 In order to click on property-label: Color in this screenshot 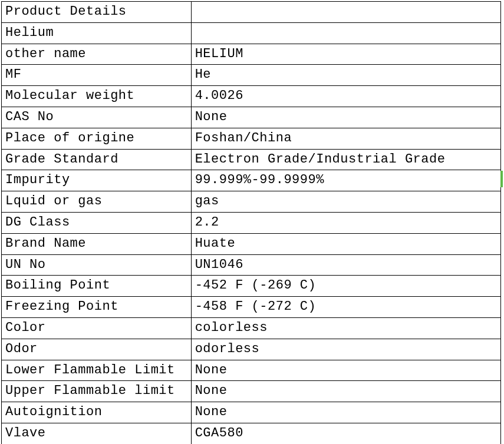, I will do `click(97, 328)`.